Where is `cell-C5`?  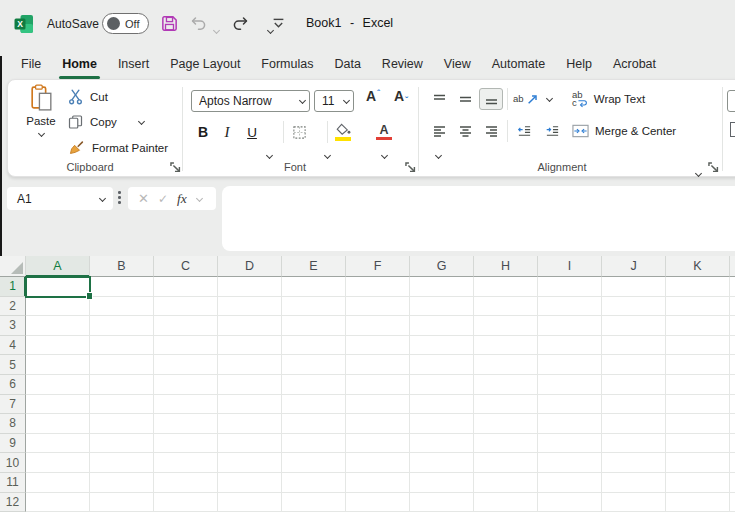
cell-C5 is located at coordinates (186, 365).